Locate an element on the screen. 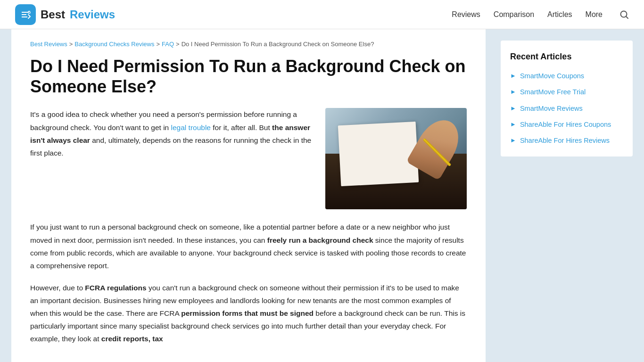 This screenshot has width=644, height=362. breadcrumb-sep-1: > is located at coordinates (71, 44).